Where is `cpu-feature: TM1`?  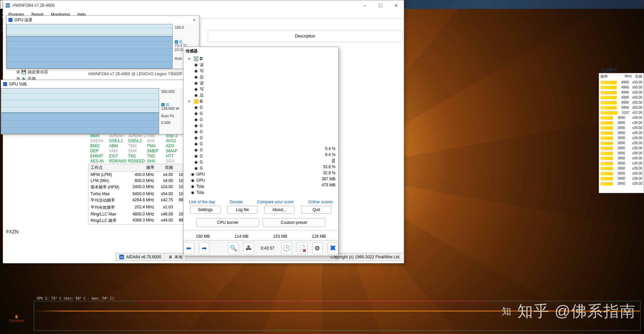 cpu-feature: TM1 is located at coordinates (137, 156).